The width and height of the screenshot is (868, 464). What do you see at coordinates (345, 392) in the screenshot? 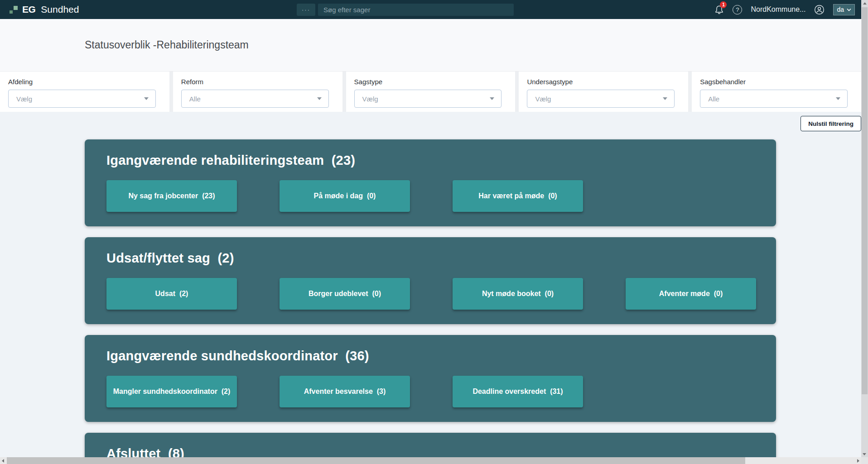
I see `status-filter-button: Afventer besvarelse (3)` at bounding box center [345, 392].